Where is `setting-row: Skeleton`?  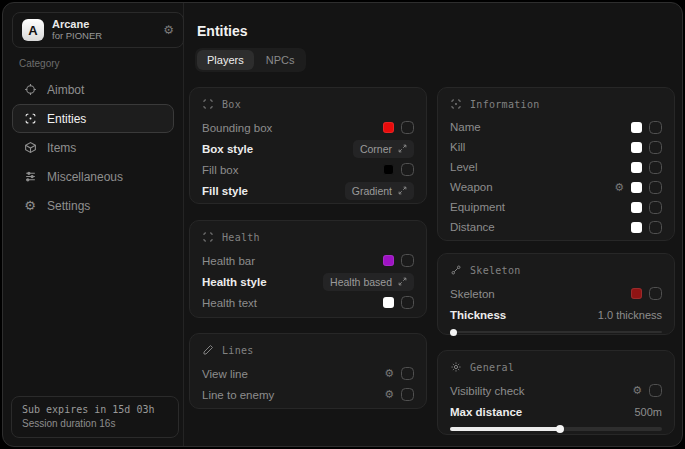 setting-row: Skeleton is located at coordinates (556, 294).